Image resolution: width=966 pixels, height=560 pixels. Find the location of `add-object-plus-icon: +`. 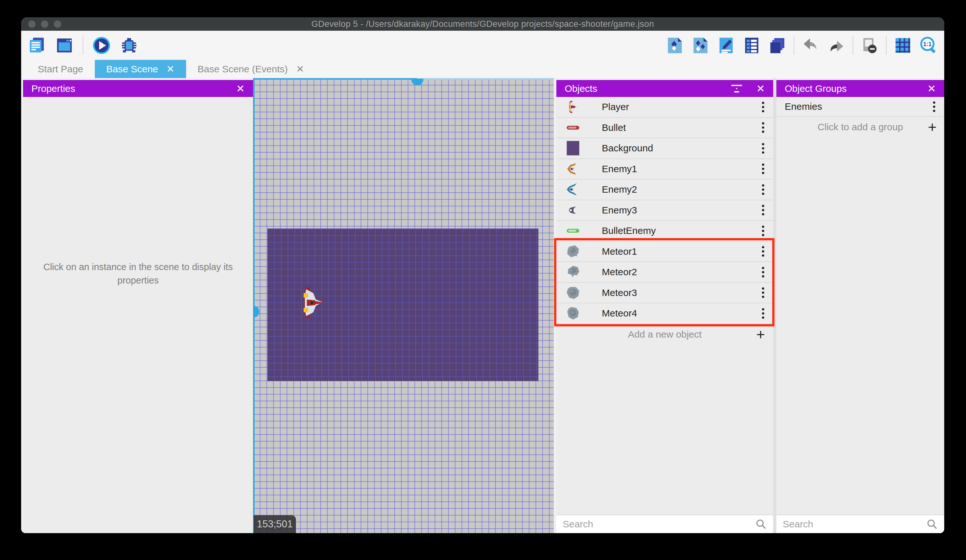

add-object-plus-icon: + is located at coordinates (761, 334).